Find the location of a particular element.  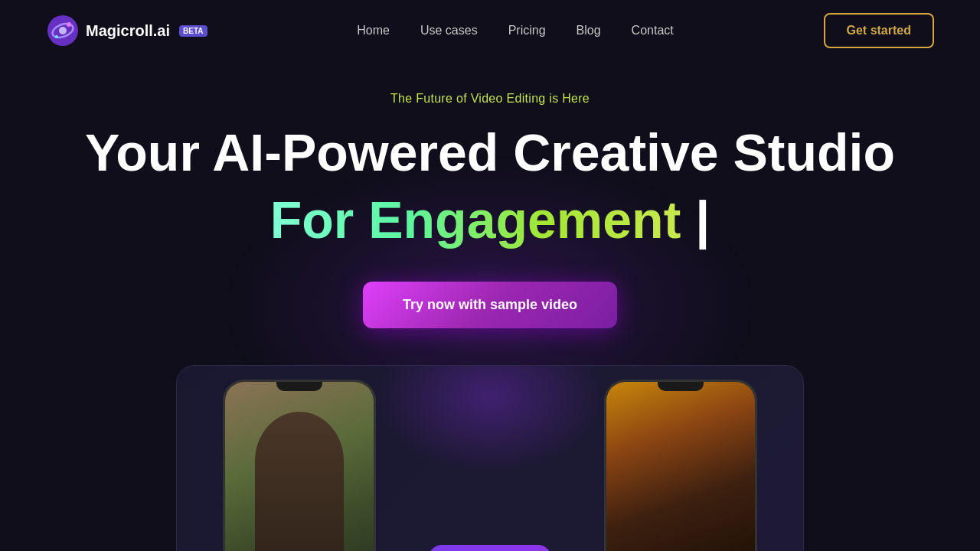

hero-title-line1: Your AI-Powered Creative Studio is located at coordinates (490, 153).